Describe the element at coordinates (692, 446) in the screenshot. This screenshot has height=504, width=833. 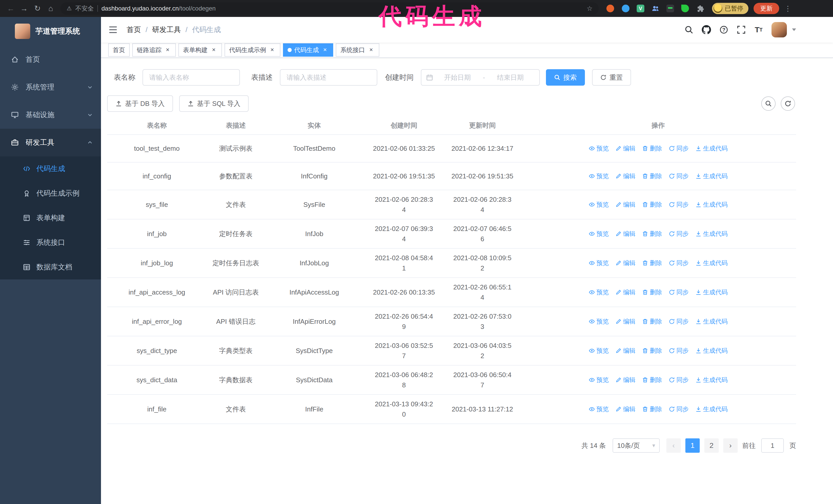
I see `page-button-1: 1` at that location.